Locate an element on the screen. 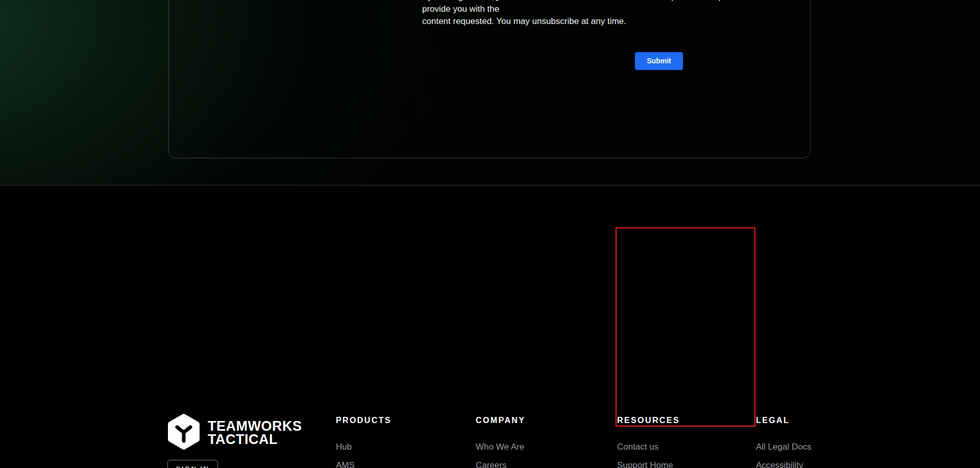 The image size is (980, 468). resources-heading: RESOURCES is located at coordinates (681, 420).